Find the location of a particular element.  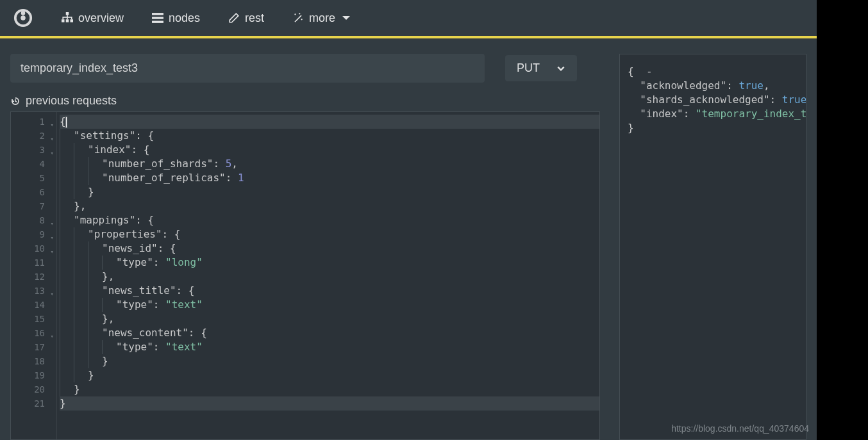

http-method-value: PUT is located at coordinates (528, 68).